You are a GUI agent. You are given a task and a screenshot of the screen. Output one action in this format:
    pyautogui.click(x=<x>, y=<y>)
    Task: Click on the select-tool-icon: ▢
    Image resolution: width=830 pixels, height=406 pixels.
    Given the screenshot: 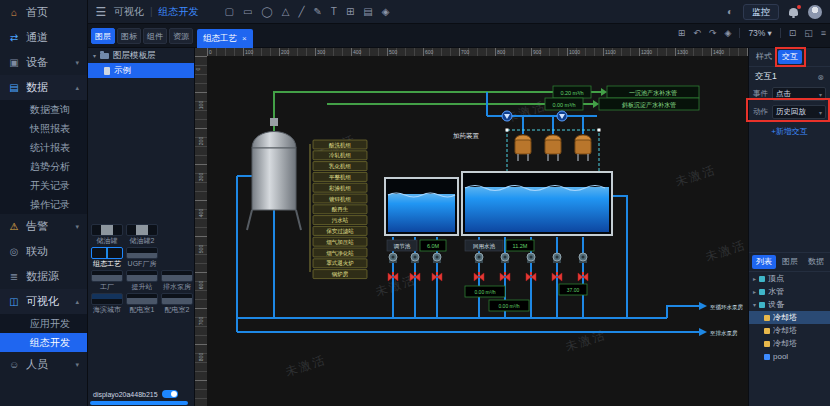 What is the action you would take?
    pyautogui.click(x=230, y=12)
    